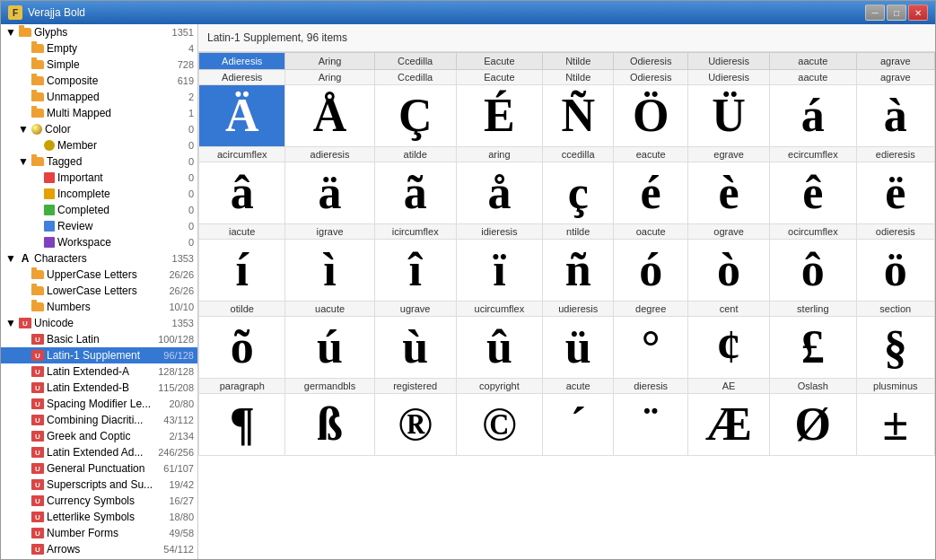 This screenshot has height=560, width=936. Describe the element at coordinates (578, 61) in the screenshot. I see `col-header-ntilde: Ntilde` at that location.